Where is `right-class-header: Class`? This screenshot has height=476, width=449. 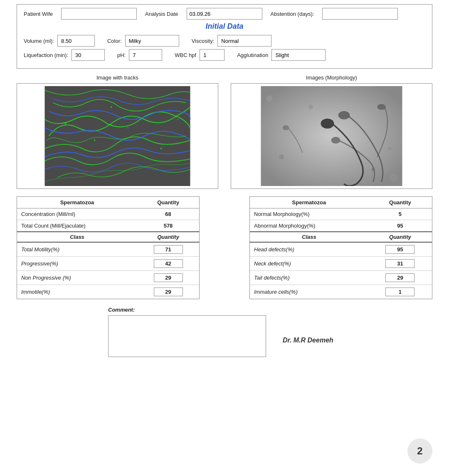
right-class-header: Class is located at coordinates (309, 237).